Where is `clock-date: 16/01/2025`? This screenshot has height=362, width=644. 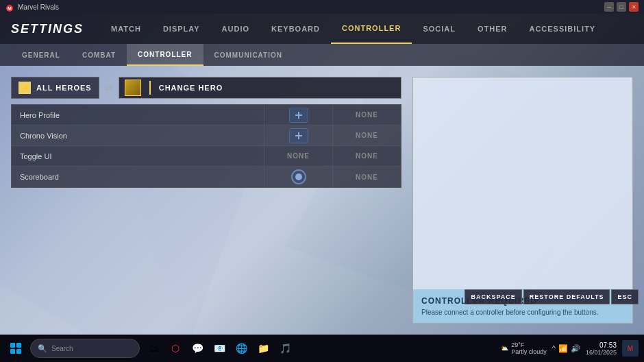 clock-date: 16/01/2025 is located at coordinates (602, 352).